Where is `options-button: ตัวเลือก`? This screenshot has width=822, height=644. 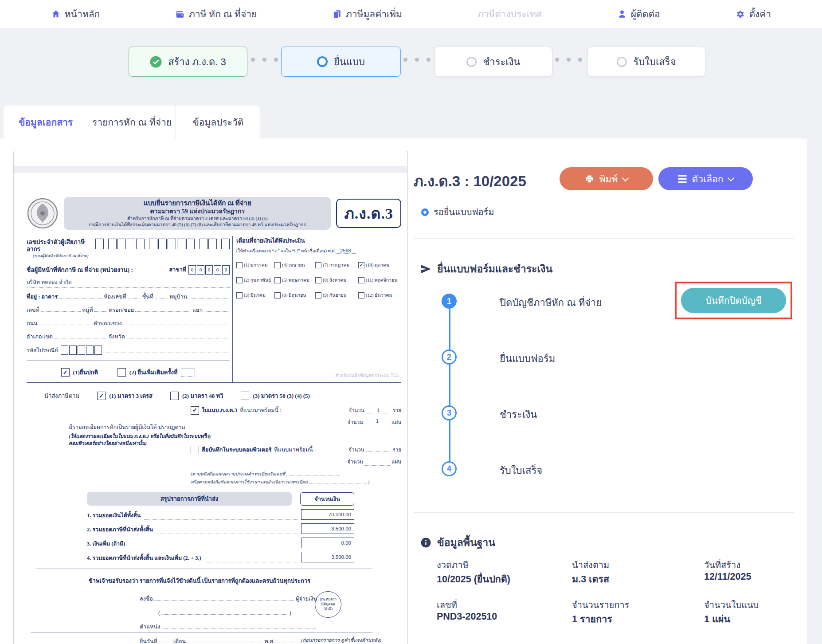 options-button: ตัวเลือก is located at coordinates (706, 179).